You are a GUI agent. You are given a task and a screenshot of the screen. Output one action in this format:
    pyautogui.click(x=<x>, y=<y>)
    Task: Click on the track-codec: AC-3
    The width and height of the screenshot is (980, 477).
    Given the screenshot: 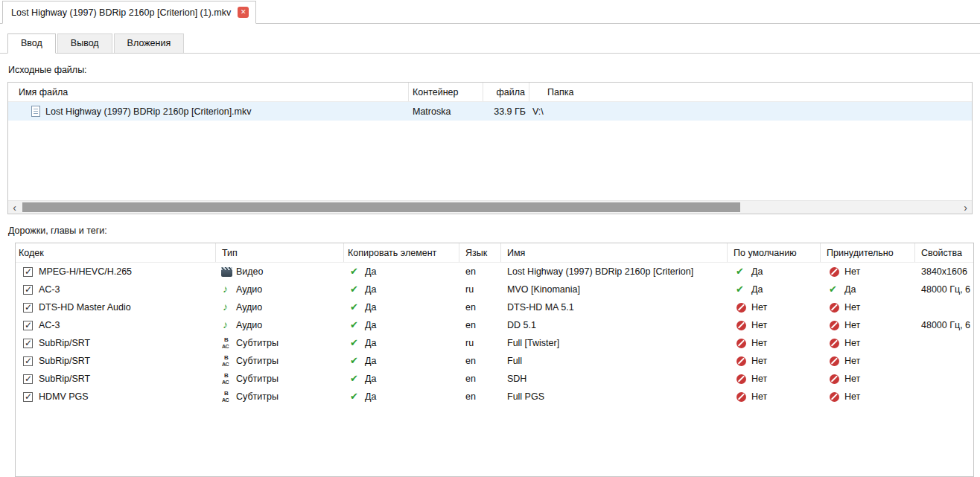 What is the action you would take?
    pyautogui.click(x=49, y=325)
    